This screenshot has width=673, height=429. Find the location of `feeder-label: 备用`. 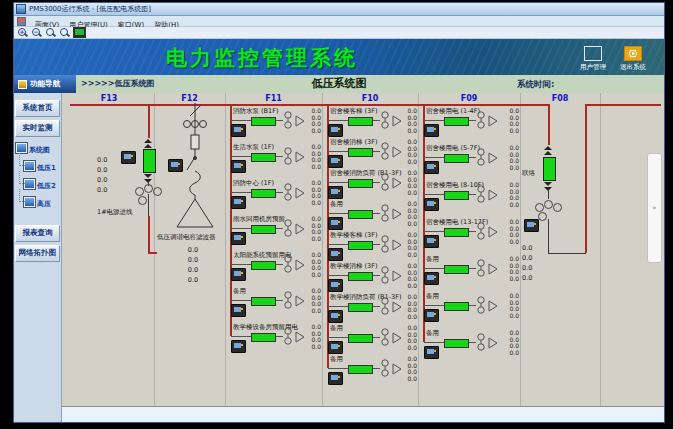

feeder-label: 备用 is located at coordinates (336, 204).